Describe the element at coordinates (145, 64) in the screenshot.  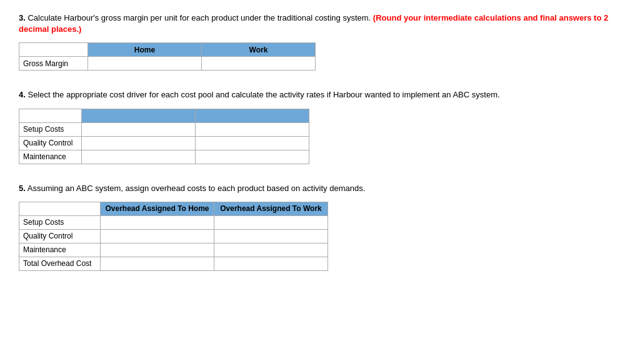
I see `q3-gross-margin-home-input` at that location.